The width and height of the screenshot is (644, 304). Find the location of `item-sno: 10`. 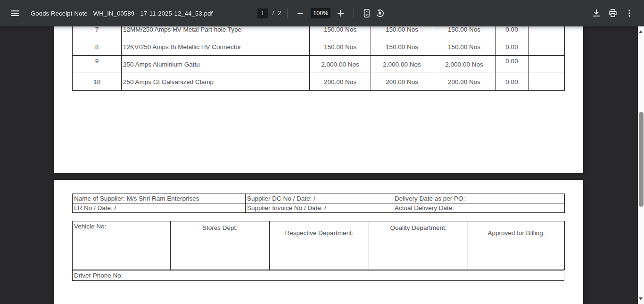

item-sno: 10 is located at coordinates (97, 82).